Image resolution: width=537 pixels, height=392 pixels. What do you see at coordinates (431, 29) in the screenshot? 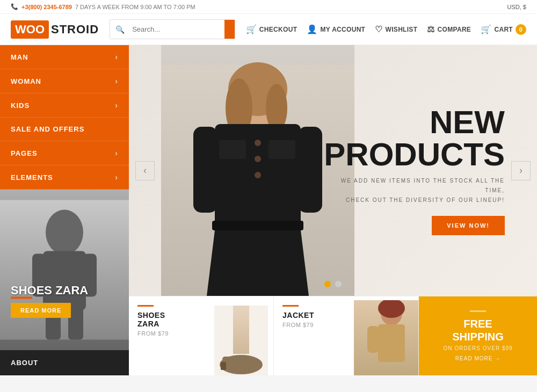
I see `compare-icon: ⚖` at bounding box center [431, 29].